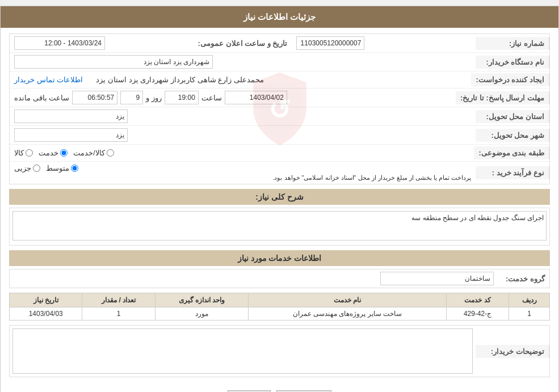 The height and width of the screenshot is (392, 559). Describe the element at coordinates (242, 153) in the screenshot. I see `category-value: کالا/خدمت خدمت کالا` at that location.